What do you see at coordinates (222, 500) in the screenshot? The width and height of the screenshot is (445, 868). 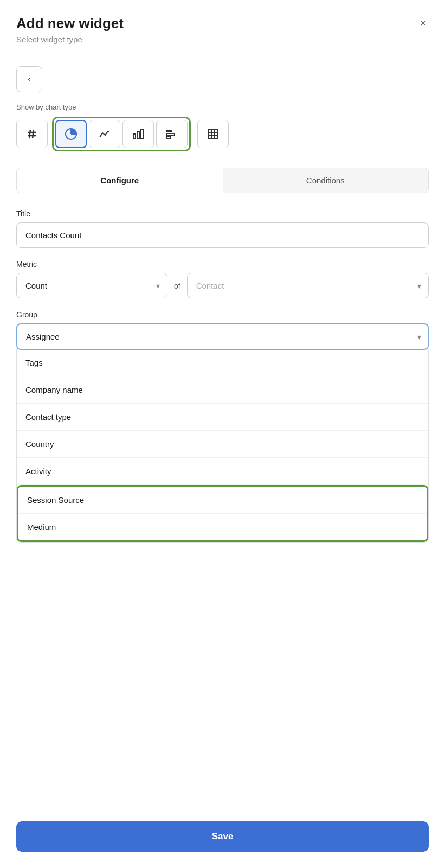 I see `dropdown-item-session-source: Session Source` at bounding box center [222, 500].